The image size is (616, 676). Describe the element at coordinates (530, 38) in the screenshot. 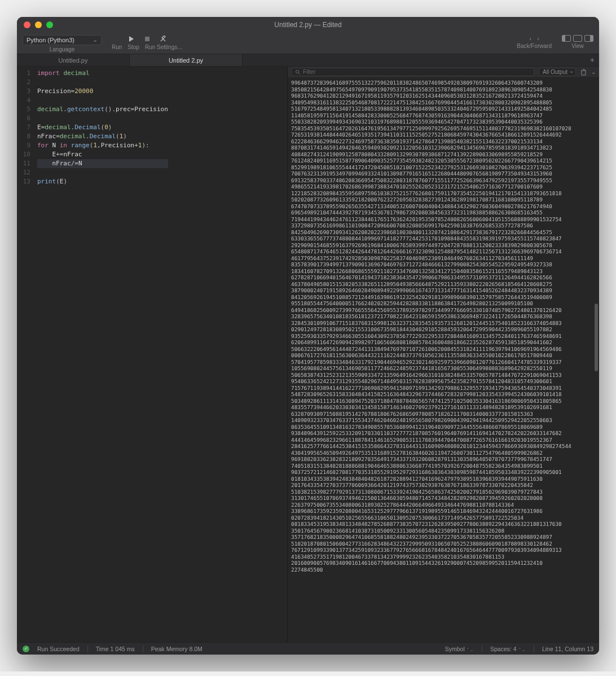

I see `back-button: ‹` at that location.